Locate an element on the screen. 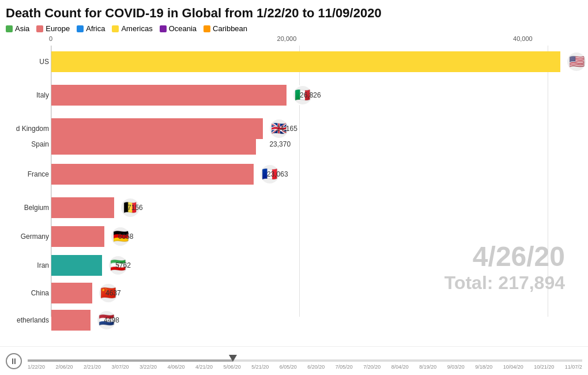  flag-us: 🇺🇸 is located at coordinates (576, 62).